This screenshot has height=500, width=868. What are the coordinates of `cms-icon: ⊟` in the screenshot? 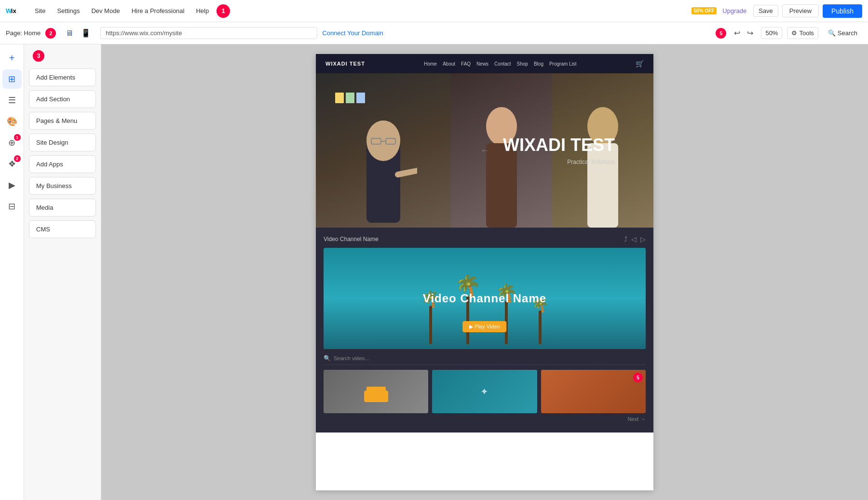 It's located at (12, 206).